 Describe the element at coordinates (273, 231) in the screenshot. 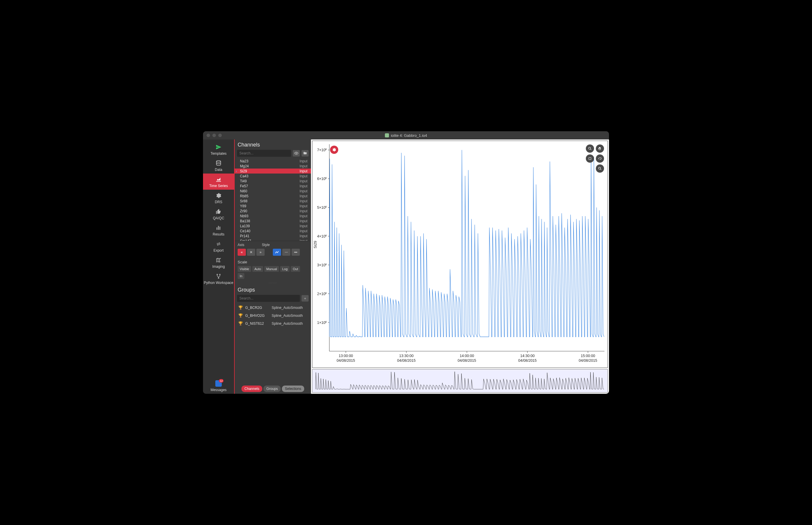

I see `channel-row-Ce140: Ce140Input` at that location.